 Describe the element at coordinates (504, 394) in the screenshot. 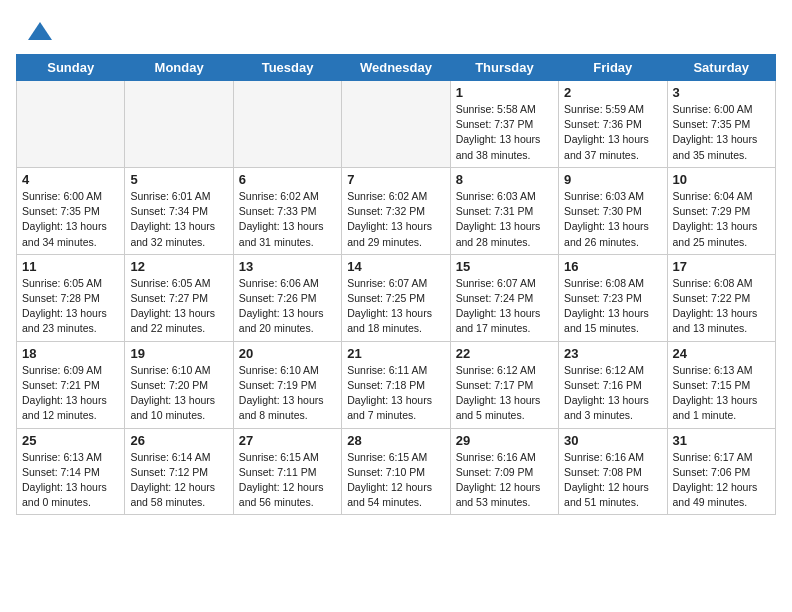

I see `cell-info: Sunrise: 6:12 AMSunset: 7:17 PMDaylight:…` at that location.